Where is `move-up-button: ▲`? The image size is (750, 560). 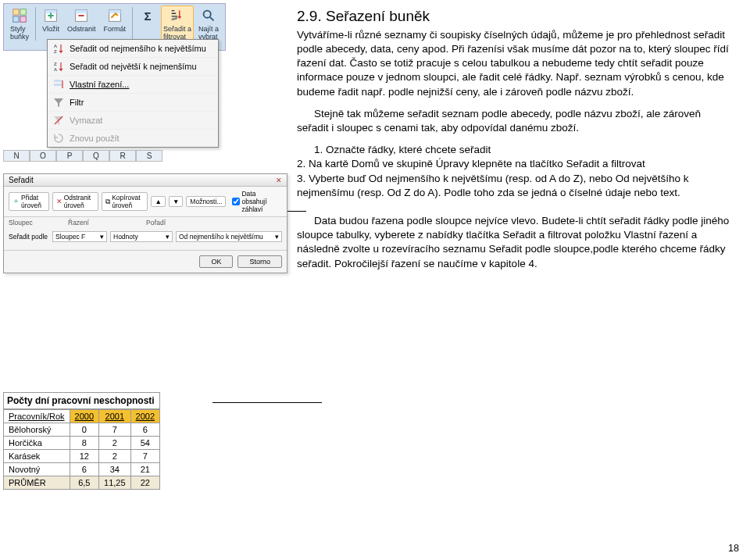 move-up-button: ▲ is located at coordinates (158, 202).